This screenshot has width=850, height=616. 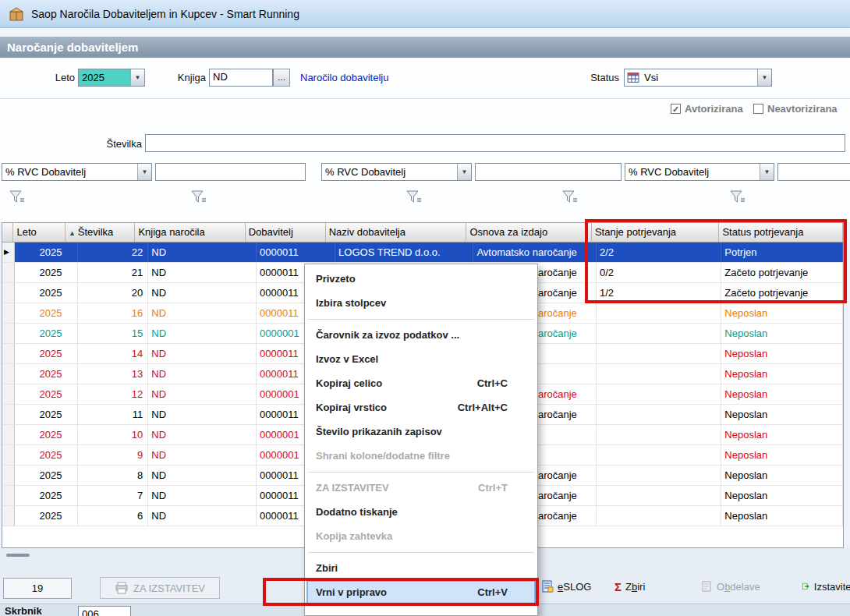 I want to click on printer-icon, so click(x=122, y=588).